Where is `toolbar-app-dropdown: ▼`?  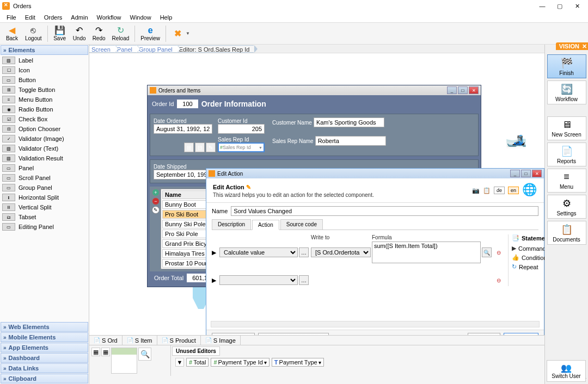 toolbar-app-dropdown: ▼ is located at coordinates (188, 34).